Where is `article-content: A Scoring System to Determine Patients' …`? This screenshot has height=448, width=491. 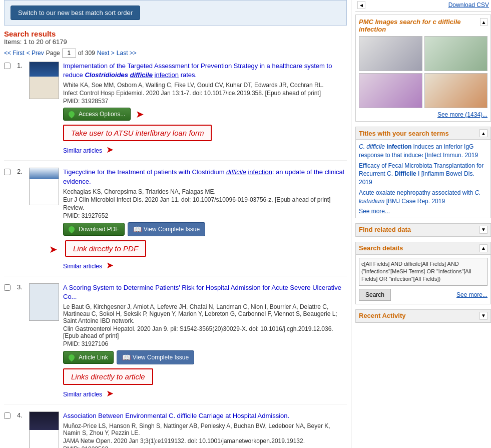 article-content: A Scoring System to Determine Patients' … is located at coordinates (205, 341).